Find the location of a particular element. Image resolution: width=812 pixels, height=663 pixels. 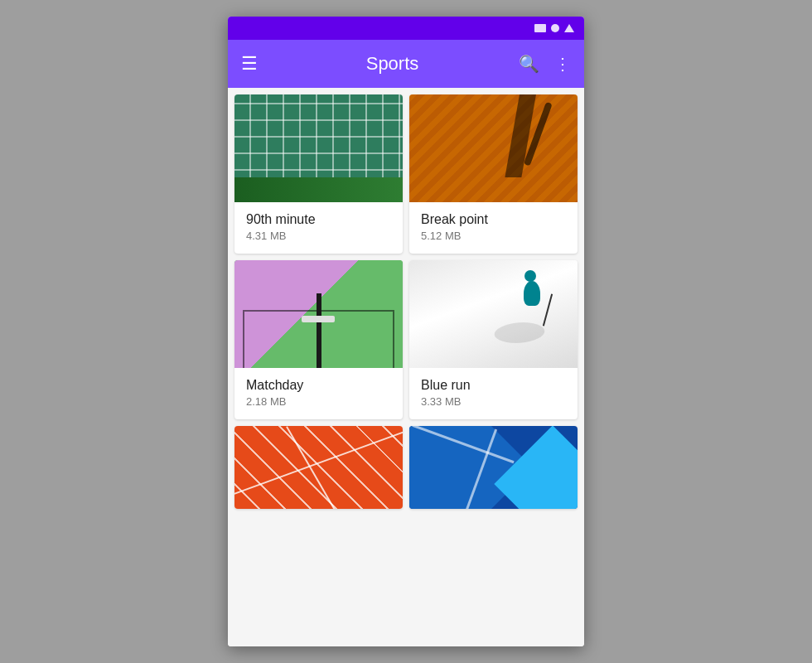

card-90th-minute-image is located at coordinates (318, 148).